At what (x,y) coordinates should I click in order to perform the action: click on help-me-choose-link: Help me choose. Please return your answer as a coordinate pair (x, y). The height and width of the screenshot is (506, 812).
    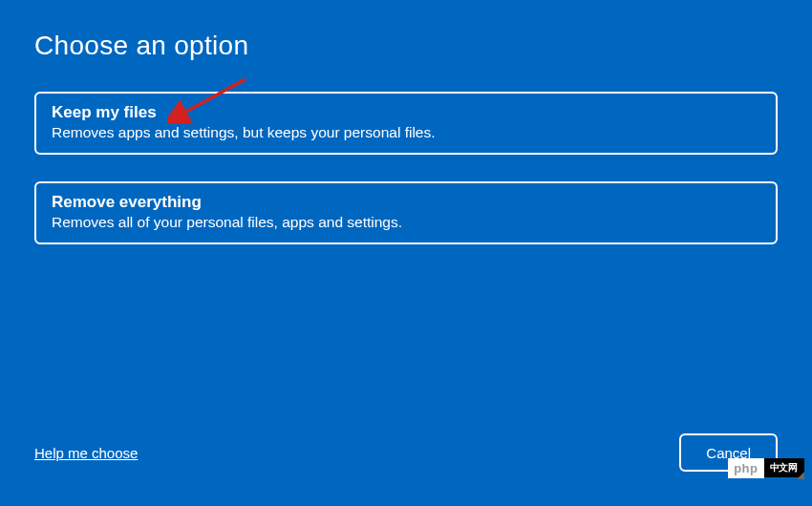
    Looking at the image, I should click on (86, 453).